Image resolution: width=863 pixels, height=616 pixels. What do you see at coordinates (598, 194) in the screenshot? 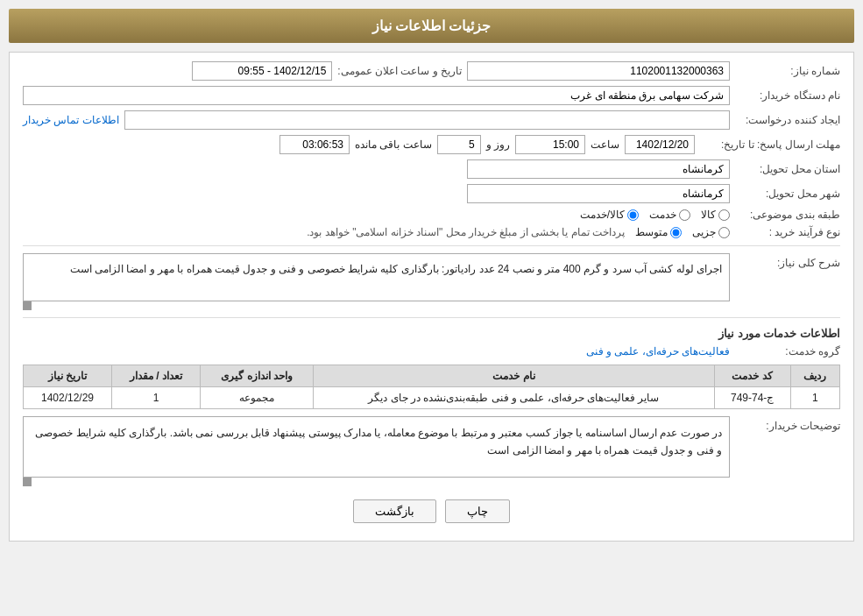
I see `city-input` at bounding box center [598, 194].